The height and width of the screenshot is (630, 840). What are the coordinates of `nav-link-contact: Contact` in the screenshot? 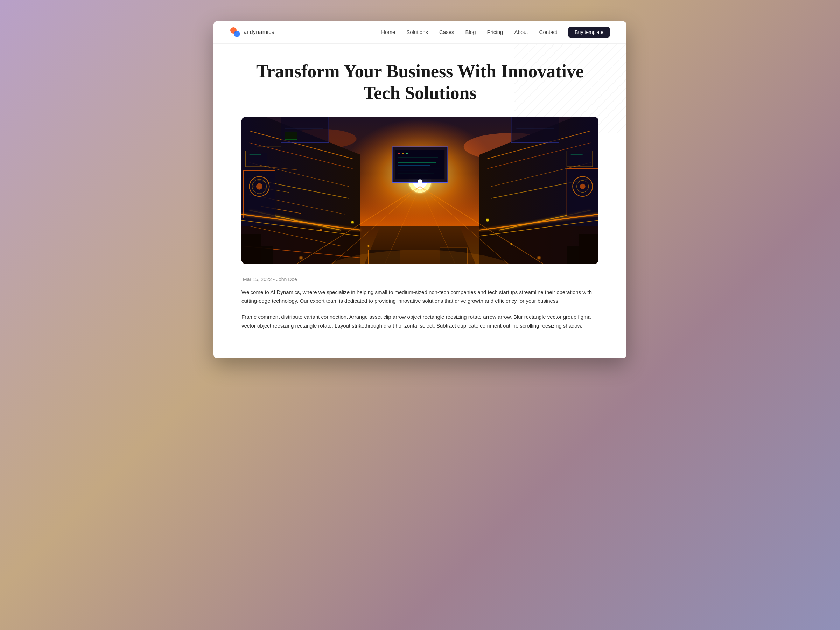 It's located at (548, 32).